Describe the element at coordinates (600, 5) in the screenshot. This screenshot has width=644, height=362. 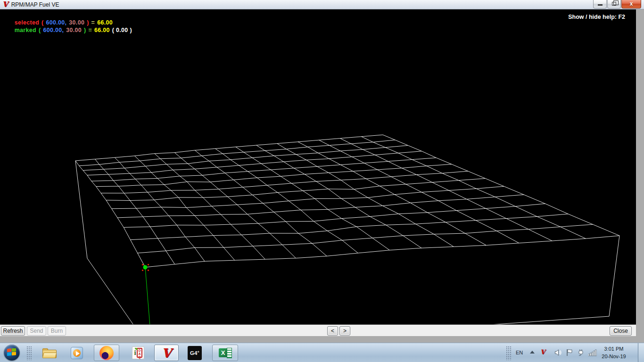
I see `minimize-icon` at that location.